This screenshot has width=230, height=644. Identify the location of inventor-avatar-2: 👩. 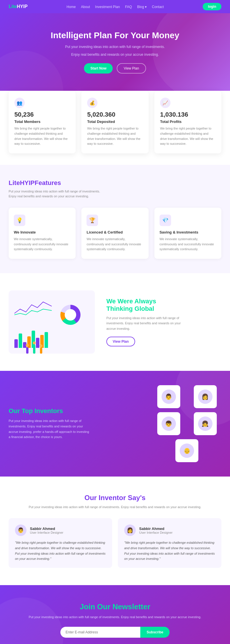
(205, 397).